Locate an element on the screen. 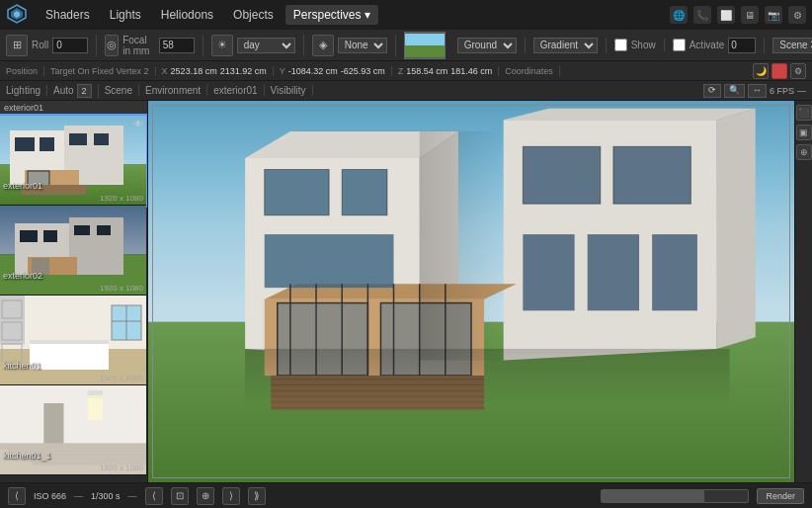  perspectives-arrow: ▾ is located at coordinates (367, 15).